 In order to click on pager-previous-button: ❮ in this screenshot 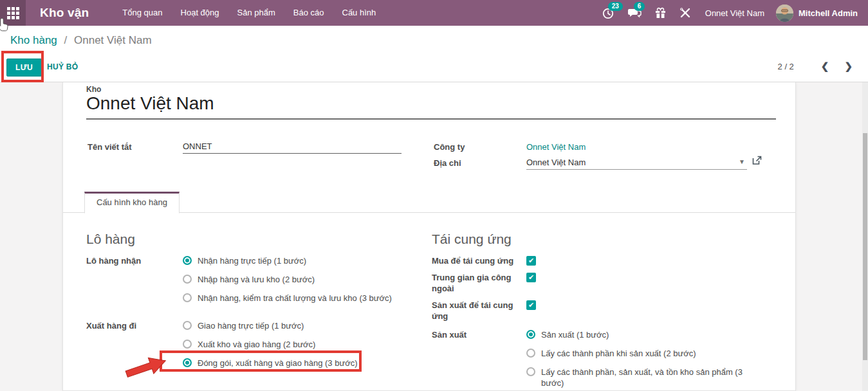, I will do `click(825, 66)`.